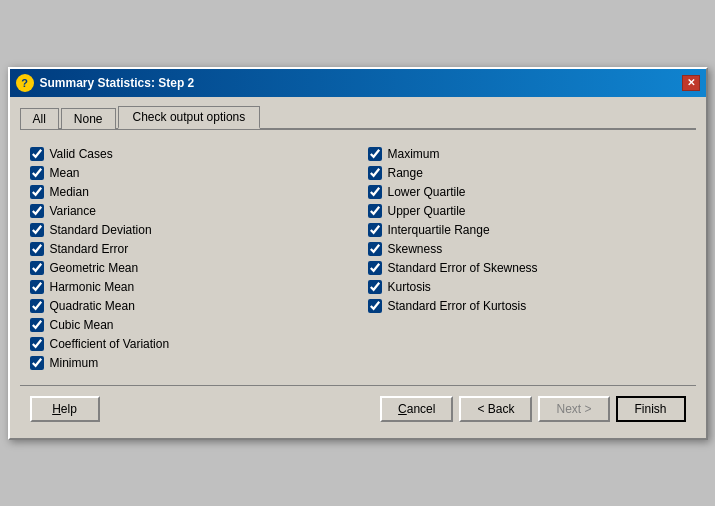 The image size is (715, 506). Describe the element at coordinates (358, 406) in the screenshot. I see `button-row: Help Cancel < Back Next > Finish` at that location.